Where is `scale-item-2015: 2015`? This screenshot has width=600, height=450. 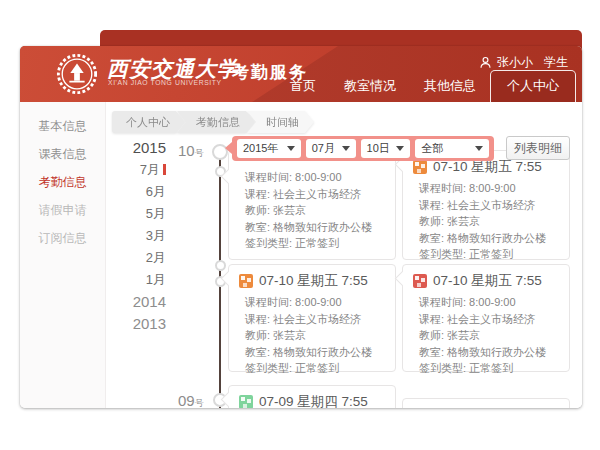
scale-item-2015: 2015 is located at coordinates (140, 148).